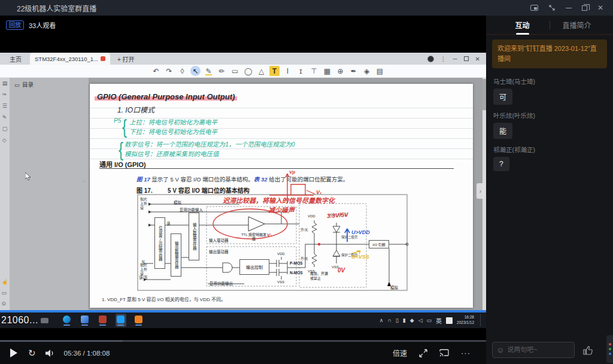 The width and height of the screenshot is (613, 364). What do you see at coordinates (28, 84) in the screenshot?
I see `toc-label: 目录` at bounding box center [28, 84].